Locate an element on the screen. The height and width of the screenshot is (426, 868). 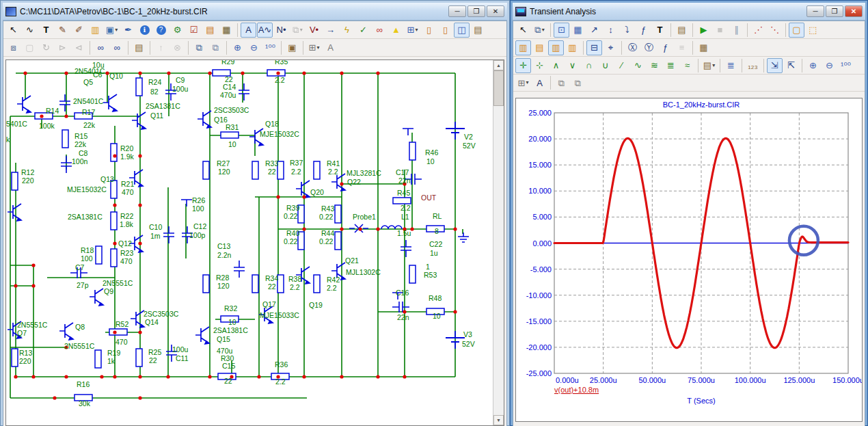
model-check-icon: ☑ is located at coordinates (194, 30).